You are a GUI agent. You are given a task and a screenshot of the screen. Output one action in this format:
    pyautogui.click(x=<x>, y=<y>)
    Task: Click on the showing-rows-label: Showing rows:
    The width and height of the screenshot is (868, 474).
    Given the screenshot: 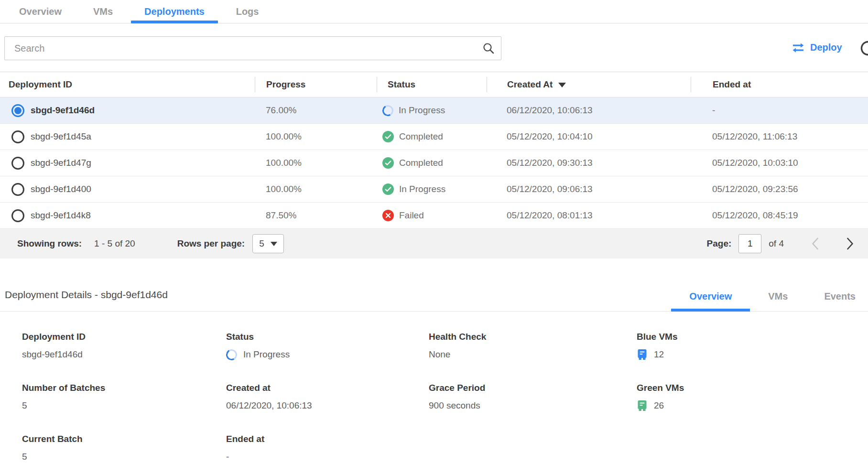 What is the action you would take?
    pyautogui.click(x=50, y=244)
    